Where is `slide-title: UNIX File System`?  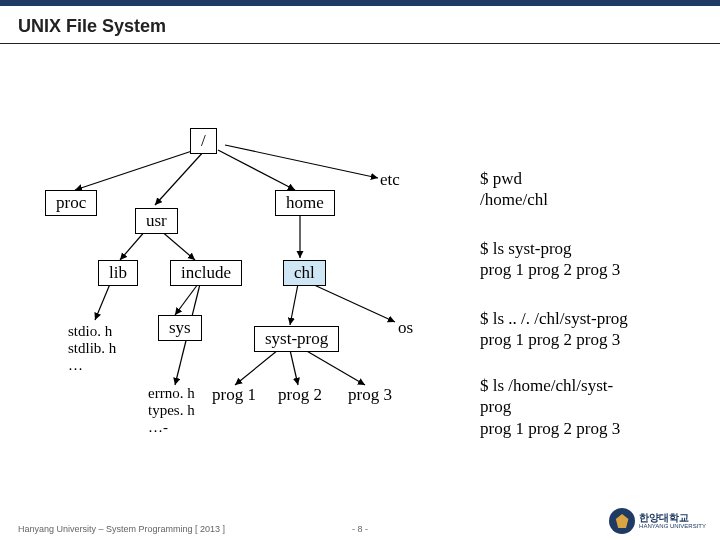
slide-title: UNIX File System is located at coordinates (360, 24).